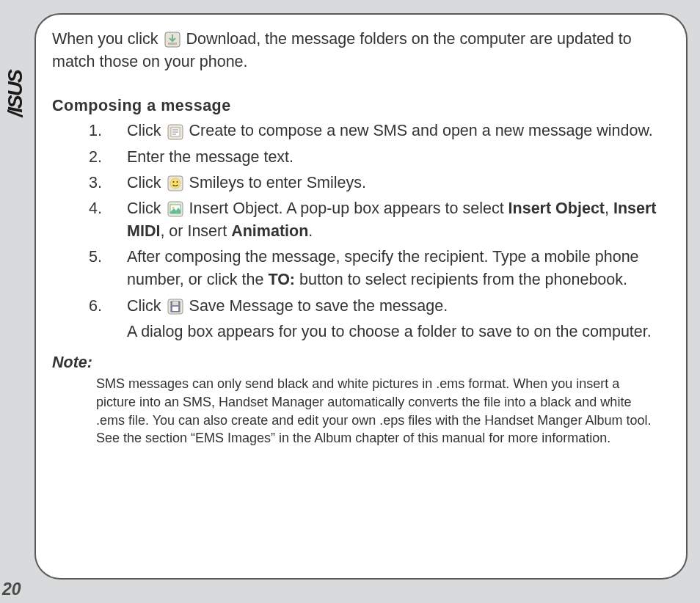 This screenshot has height=603, width=700. I want to click on step-text: Enter the message text., so click(210, 157).